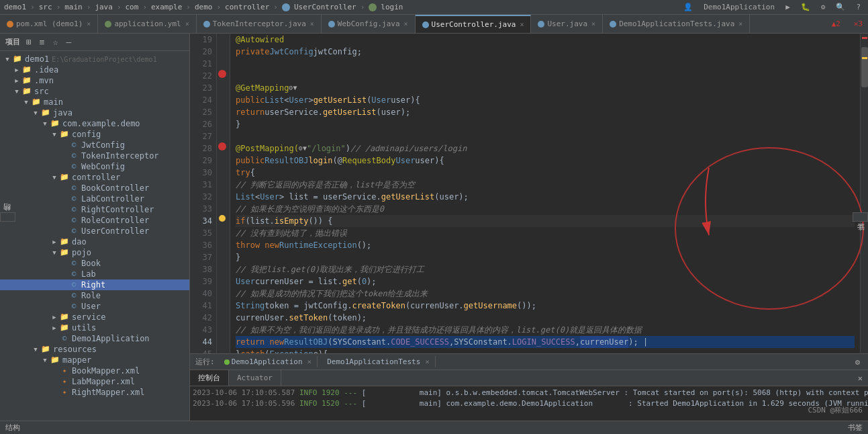 Image resolution: width=868 pixels, height=434 pixels. What do you see at coordinates (187, 24) in the screenshot?
I see `tab-close-yml: ×` at bounding box center [187, 24].